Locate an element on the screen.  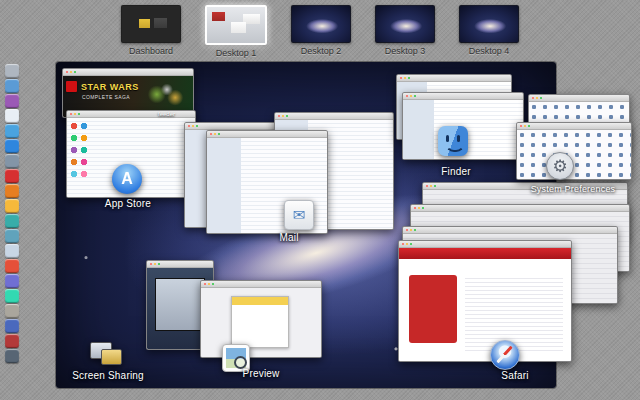
group-label-safari: Safari is located at coordinates (515, 376).